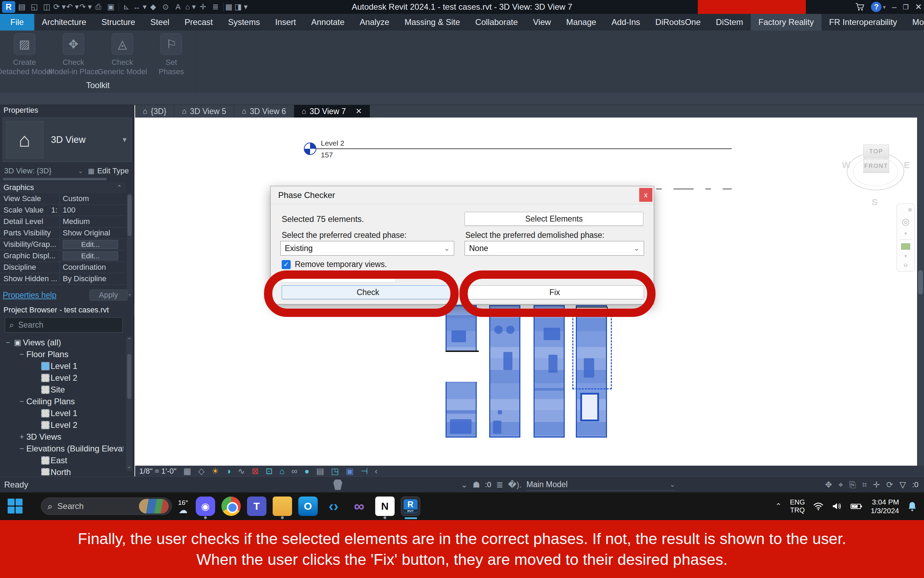 The image size is (924, 578). Describe the element at coordinates (17, 22) in the screenshot. I see `ribbon-tab-file: File` at that location.